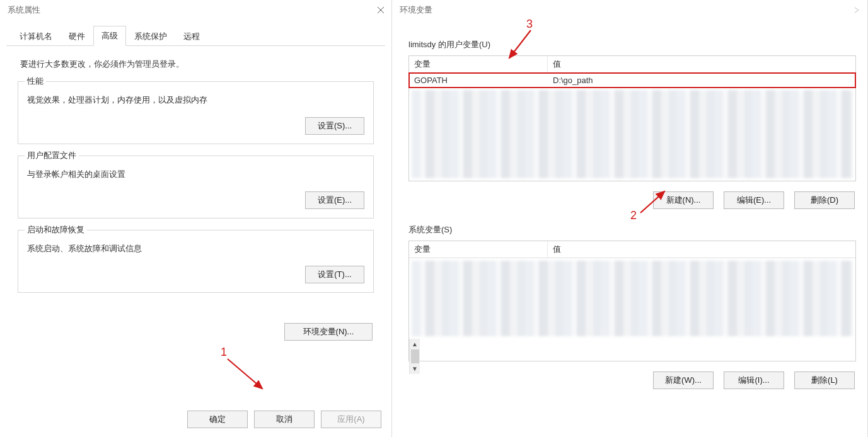 The height and width of the screenshot is (437, 868). Describe the element at coordinates (632, 197) in the screenshot. I see `user-vars-buttons: 新建(N)... 编辑(E)... 删除(D)` at that location.